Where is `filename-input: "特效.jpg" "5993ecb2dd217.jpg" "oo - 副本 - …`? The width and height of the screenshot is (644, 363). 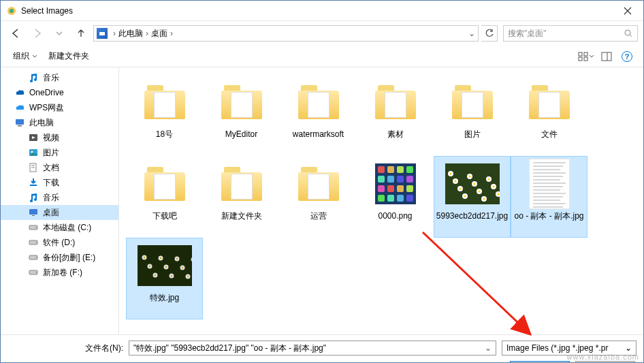
filename-input: "特效.jpg" "5993ecb2dd217.jpg" "oo - 副本 - … is located at coordinates (312, 348).